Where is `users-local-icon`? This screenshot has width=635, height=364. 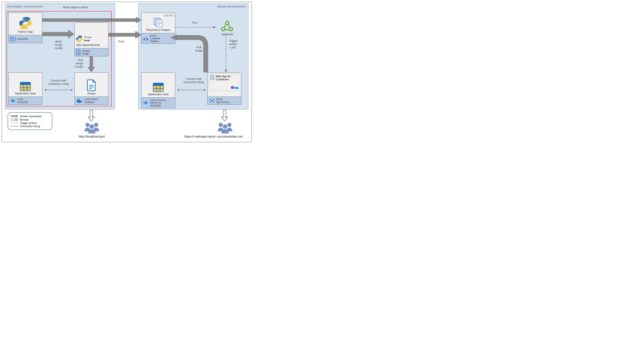 users-local-icon is located at coordinates (92, 128).